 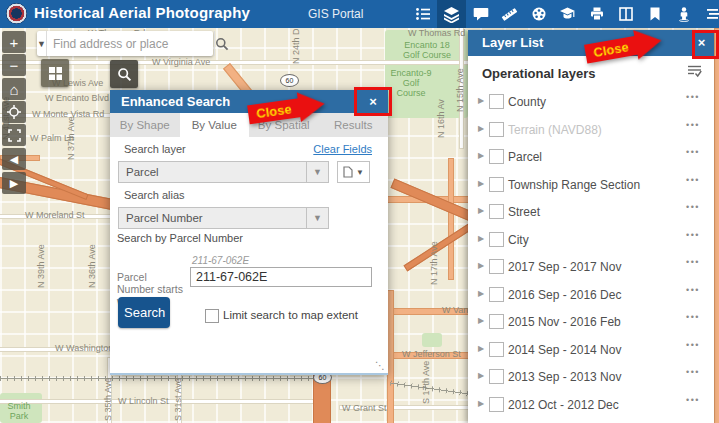 What do you see at coordinates (342, 149) in the screenshot?
I see `clear-fields-link: Clear Fields` at bounding box center [342, 149].